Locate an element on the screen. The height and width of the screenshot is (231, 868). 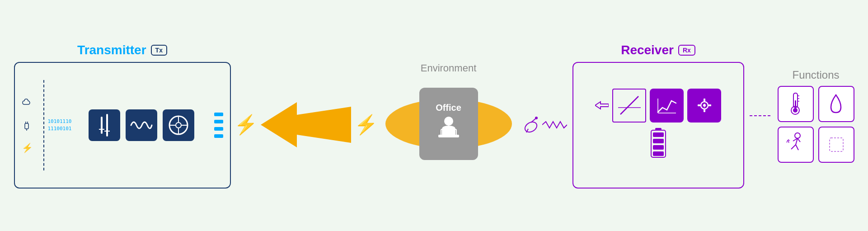
chart-module is located at coordinates (667, 106).